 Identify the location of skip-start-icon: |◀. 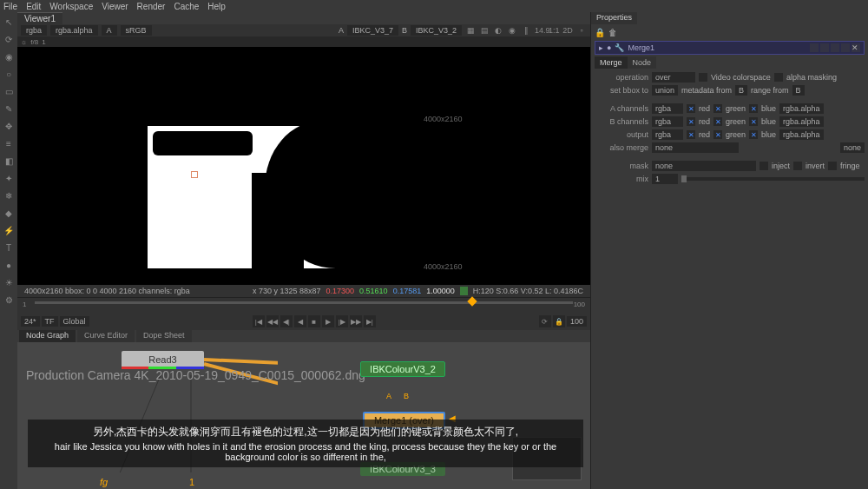
(259, 321).